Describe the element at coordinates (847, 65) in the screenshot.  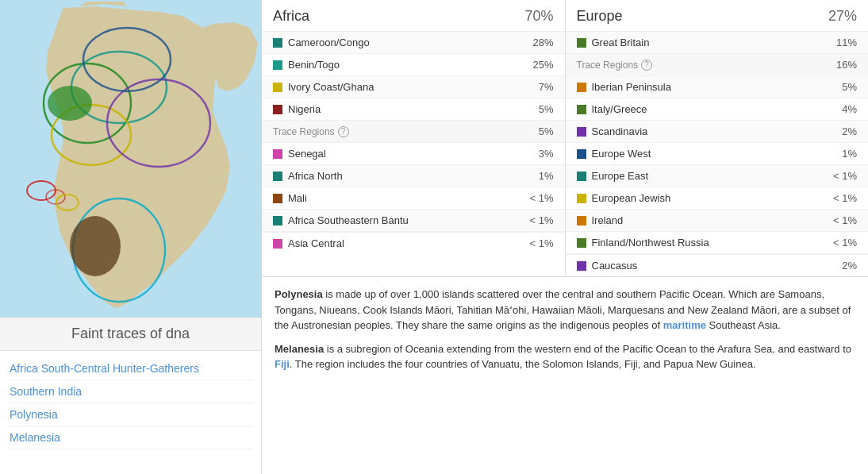
I see `europe-trace-pct: 16%` at that location.